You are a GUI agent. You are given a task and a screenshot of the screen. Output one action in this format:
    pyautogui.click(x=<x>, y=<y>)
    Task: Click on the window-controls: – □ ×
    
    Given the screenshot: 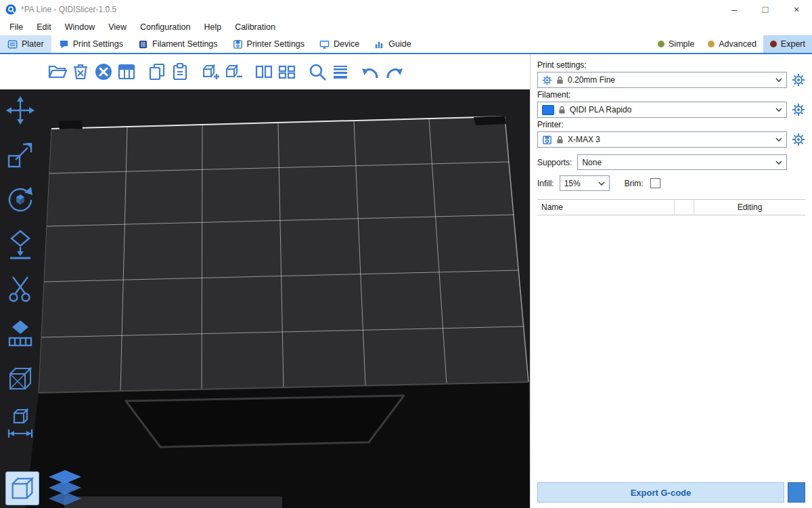 What is the action you would take?
    pyautogui.click(x=765, y=9)
    